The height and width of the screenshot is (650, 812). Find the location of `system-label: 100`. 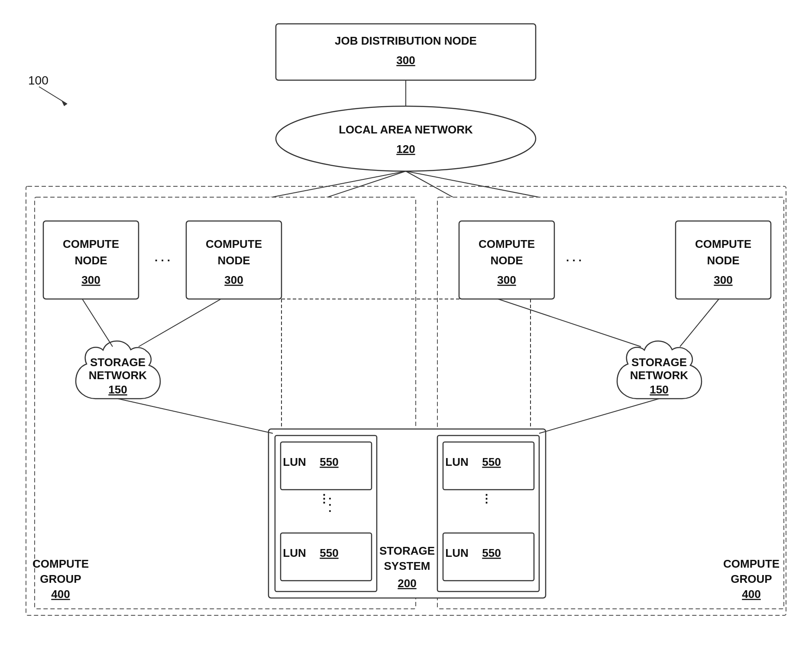

system-label: 100 is located at coordinates (38, 81).